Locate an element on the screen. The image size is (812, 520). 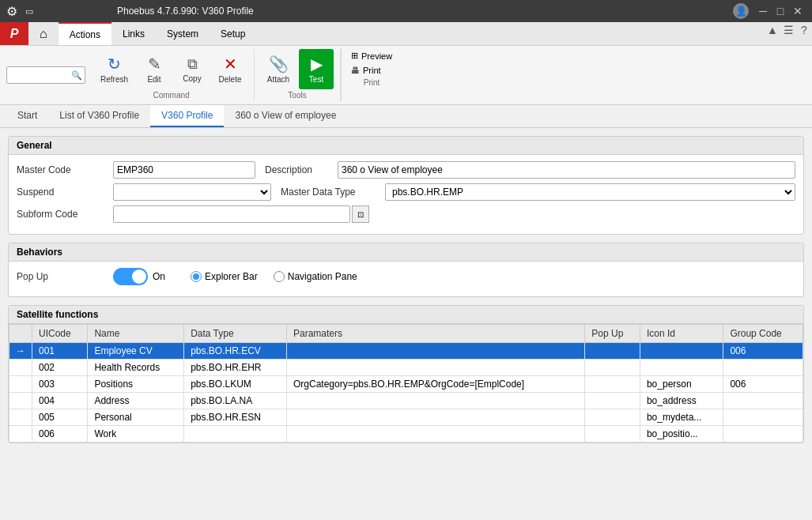
row-name: Positions is located at coordinates (136, 384).